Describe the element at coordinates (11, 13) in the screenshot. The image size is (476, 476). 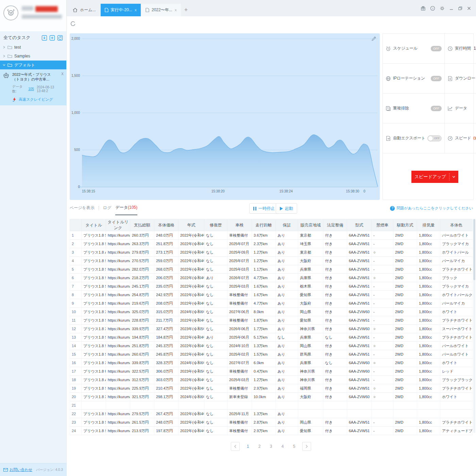
I see `avatar` at that location.